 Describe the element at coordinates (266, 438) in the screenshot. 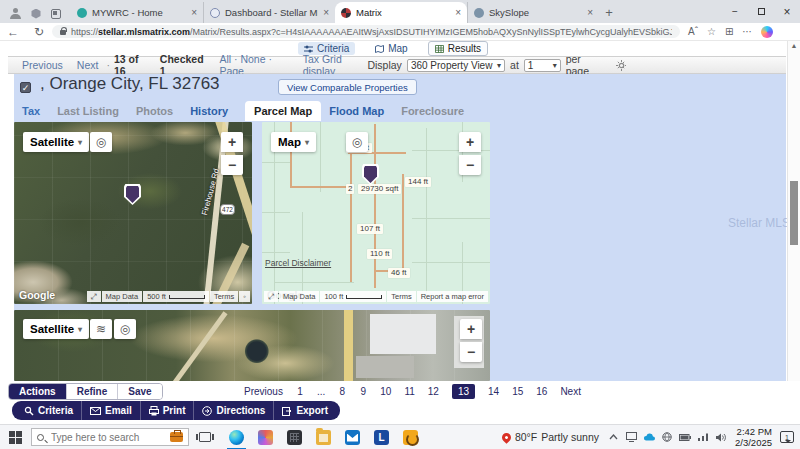

I see `office-icon` at that location.